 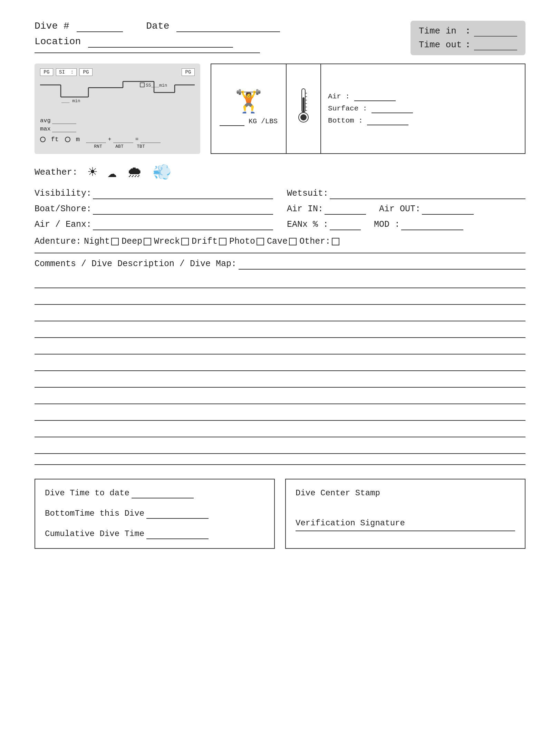 I want to click on m-radio: m, so click(x=73, y=139).